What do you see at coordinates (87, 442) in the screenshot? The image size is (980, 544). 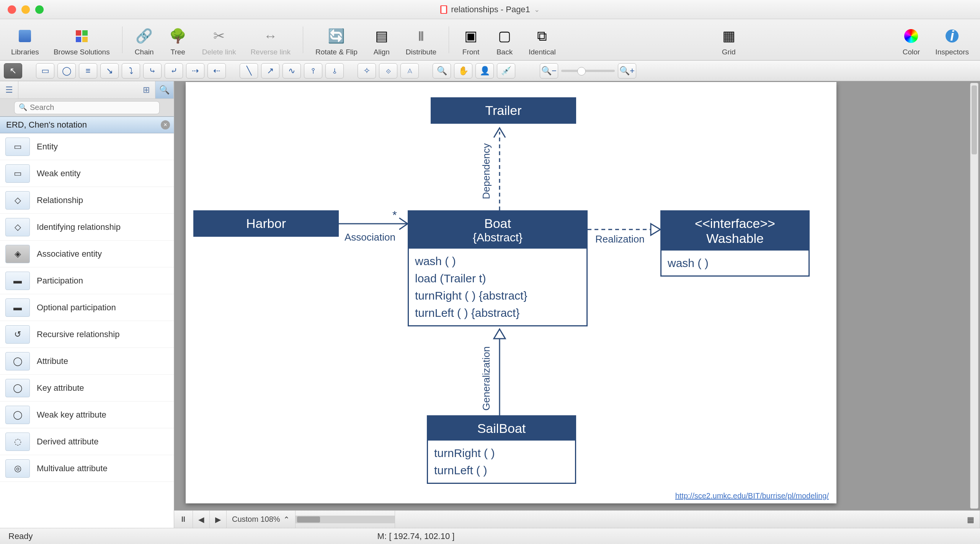 I see `library-item: ◌Derived attribute` at bounding box center [87, 442].